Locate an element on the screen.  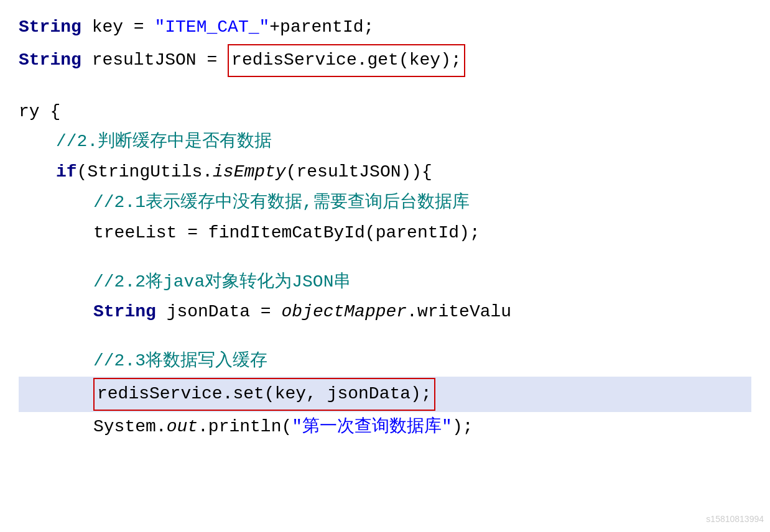
code-line-13: //2.3将数据写入缓存 is located at coordinates (385, 362).